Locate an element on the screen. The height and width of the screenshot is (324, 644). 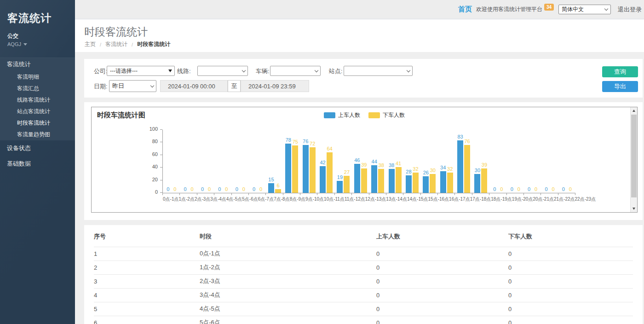
bar-value-label: 32 is located at coordinates (415, 169).